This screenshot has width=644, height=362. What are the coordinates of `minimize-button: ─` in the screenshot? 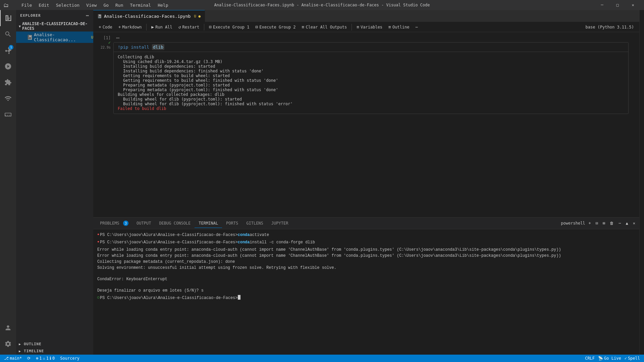 It's located at (602, 5).